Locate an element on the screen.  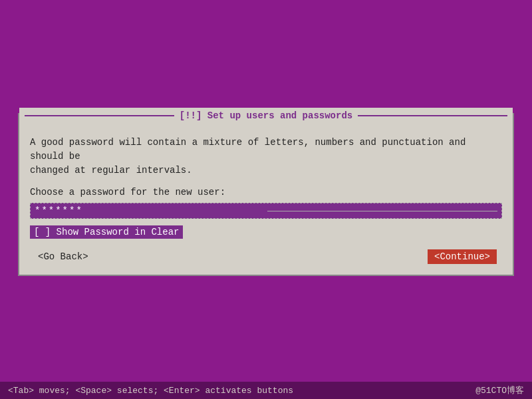
show-password-checkbox: [ ] Show Password in Clear is located at coordinates (106, 232).